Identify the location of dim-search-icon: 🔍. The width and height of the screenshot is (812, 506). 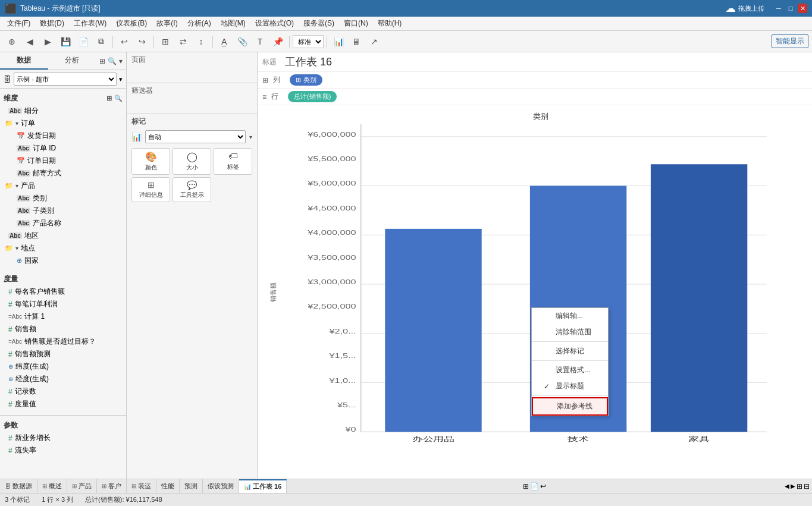
(118, 99).